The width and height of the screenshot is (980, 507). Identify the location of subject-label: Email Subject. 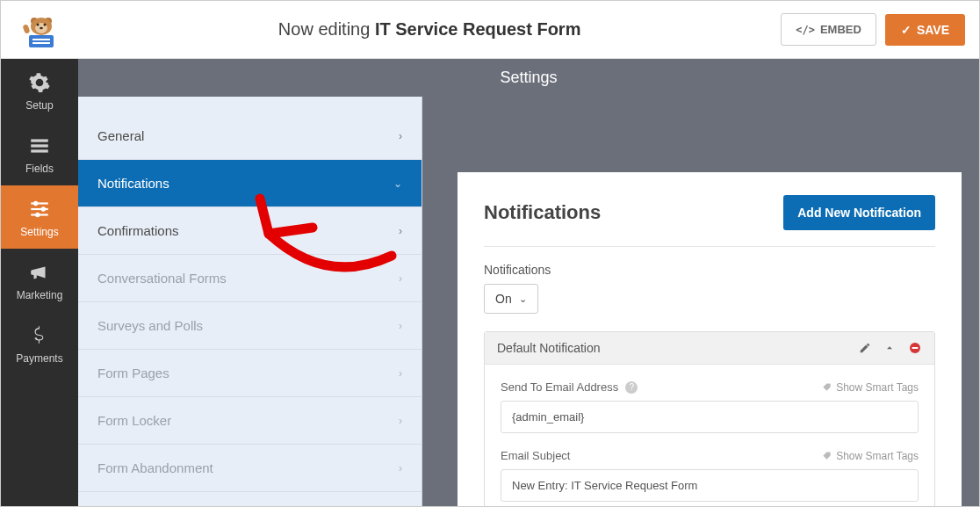
(536, 455).